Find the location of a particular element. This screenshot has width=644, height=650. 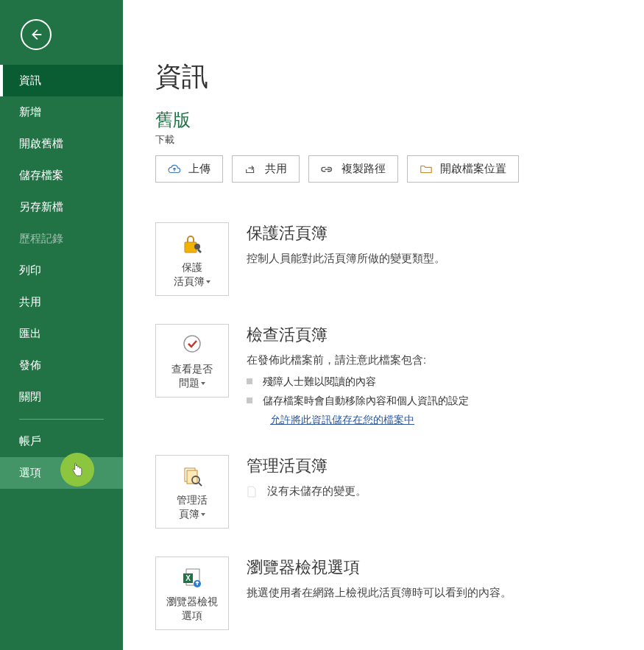

section-inspect: 查看是否 問題 檢查活頁簿 在發佈此檔案前，請注意此檔案包含: 殘障人士難以閱讀… is located at coordinates (383, 375).